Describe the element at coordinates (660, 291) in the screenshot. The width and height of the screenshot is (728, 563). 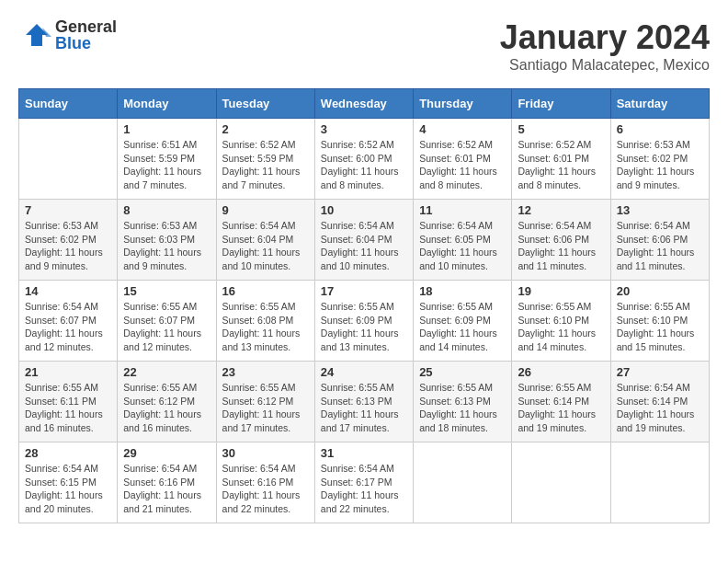
I see `day-number: 20` at that location.